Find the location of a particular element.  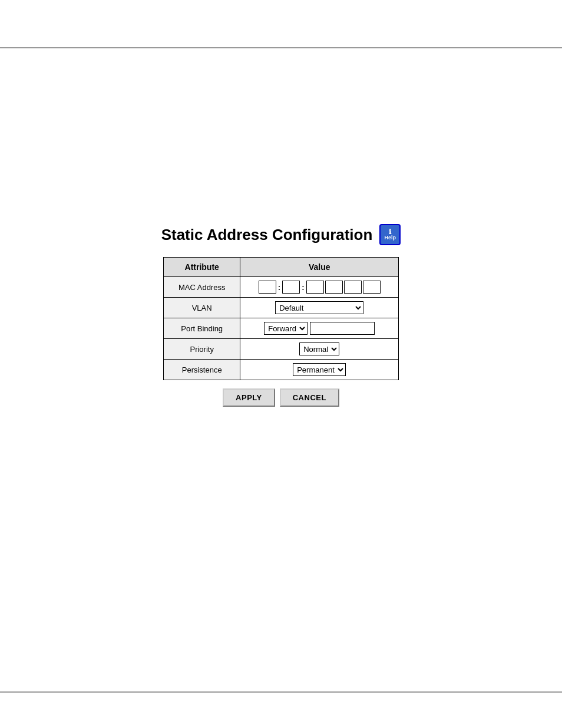

title-row: Static Address Configuration ℹ Help is located at coordinates (282, 235).